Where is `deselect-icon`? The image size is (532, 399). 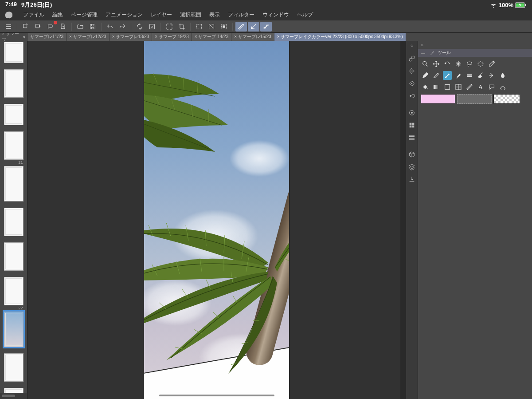
deselect-icon is located at coordinates (211, 27).